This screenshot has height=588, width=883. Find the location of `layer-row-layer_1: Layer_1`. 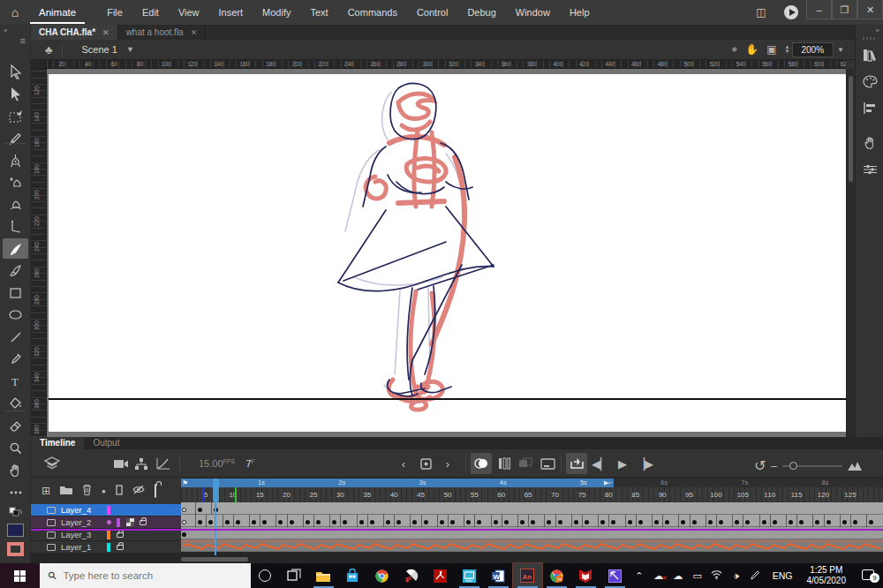

layer-row-layer_1: Layer_1 is located at coordinates (106, 547).